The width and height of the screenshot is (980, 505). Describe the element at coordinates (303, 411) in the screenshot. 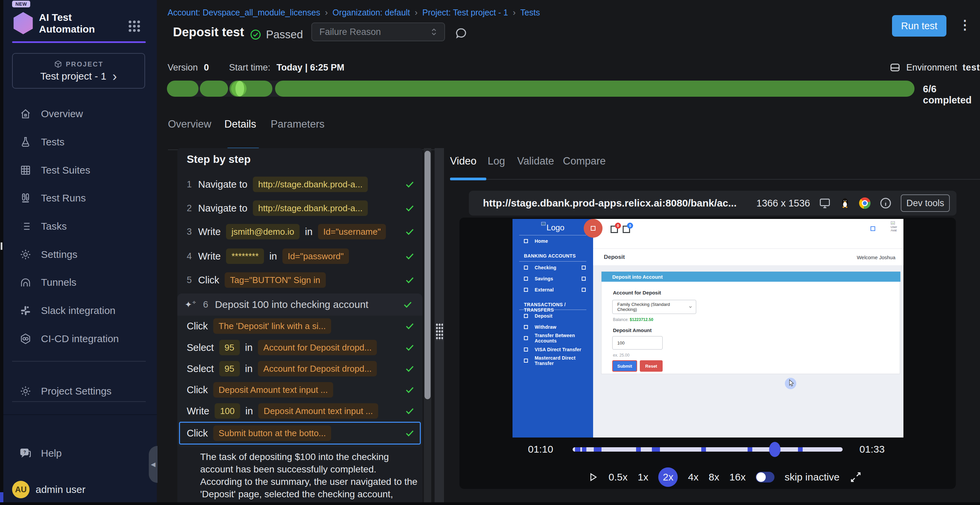

I see `substep-row-5: Write 100 in Deposit Amount text input .…` at that location.